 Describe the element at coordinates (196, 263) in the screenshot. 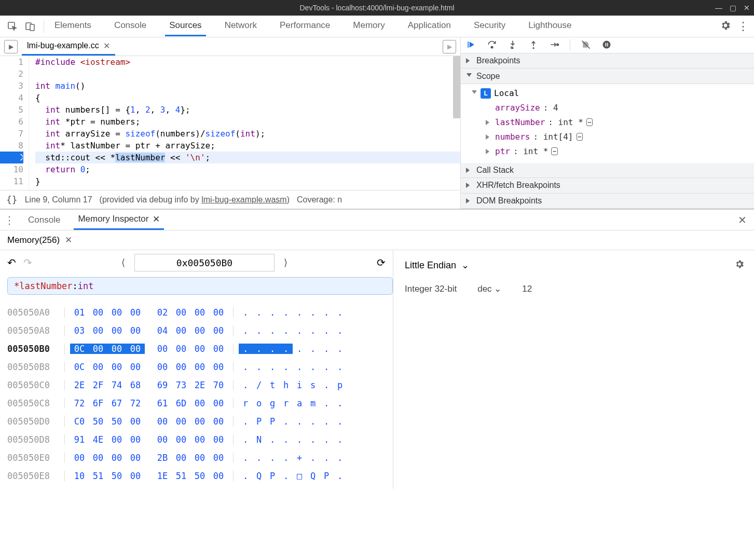

I see `memory-toolbar: ↶ ↷ ⟨ ⟩ ⟳` at that location.